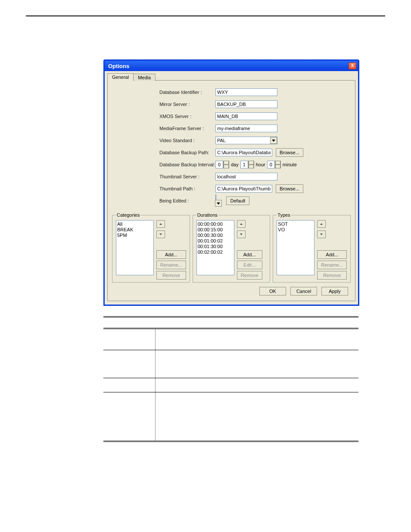 This screenshot has width=411, height=532. What do you see at coordinates (219, 165) in the screenshot?
I see `interval-day-input` at bounding box center [219, 165].